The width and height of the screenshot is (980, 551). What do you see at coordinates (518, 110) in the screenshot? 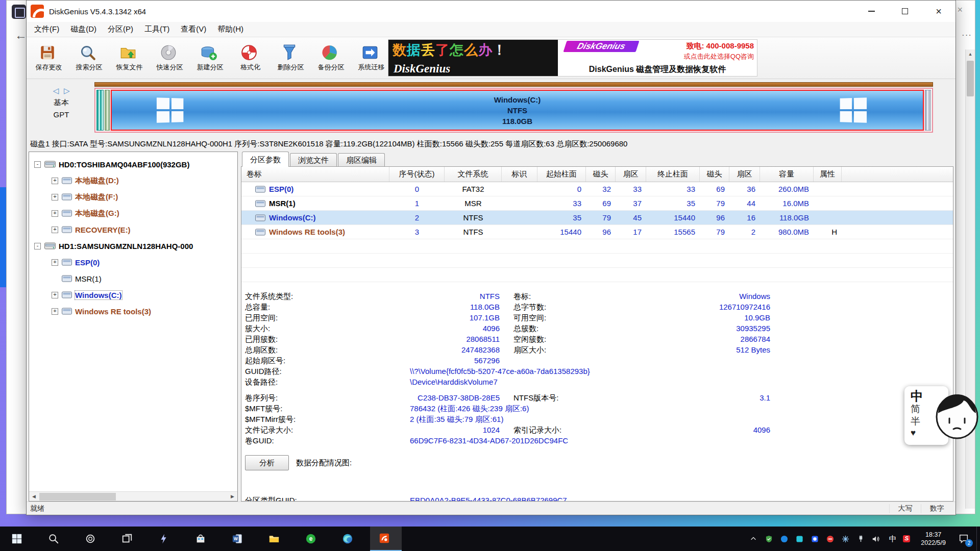
I see `windows-partition-block: Windows(C:) NTFS 118.0GB` at bounding box center [518, 110].